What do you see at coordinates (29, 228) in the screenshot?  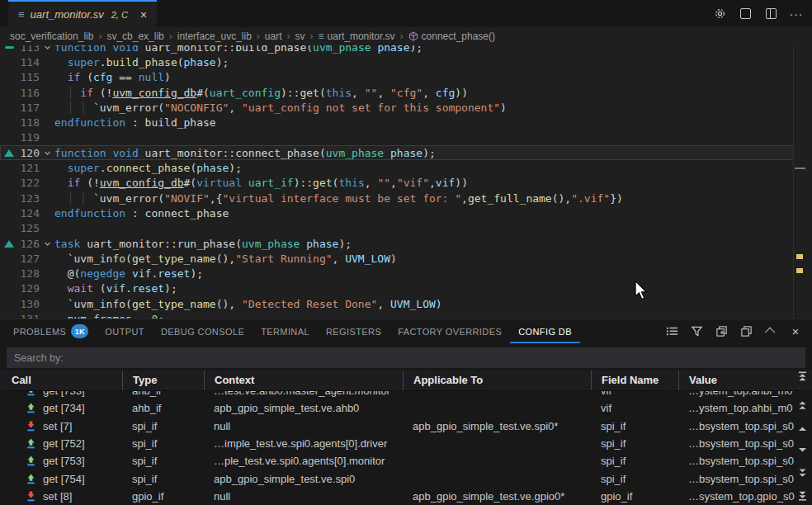 I see `line-number: 125` at bounding box center [29, 228].